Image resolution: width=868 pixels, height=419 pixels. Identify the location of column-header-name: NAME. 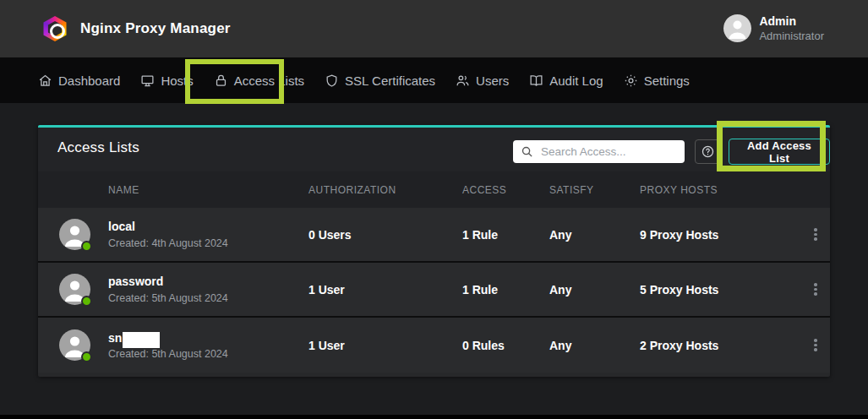
(173, 190).